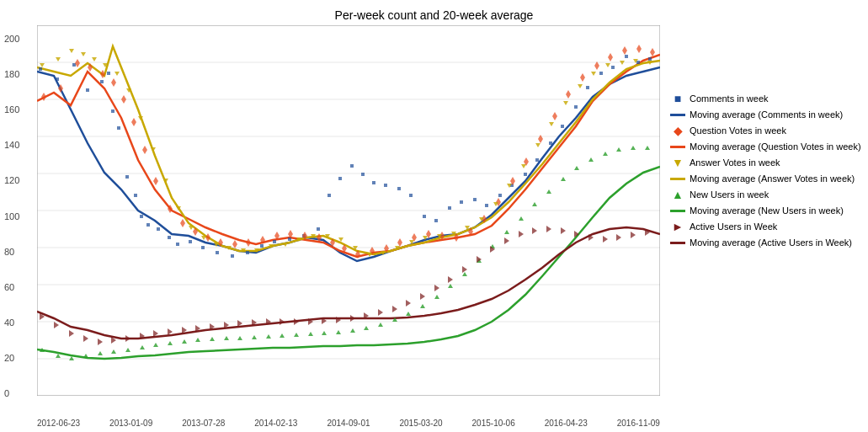  What do you see at coordinates (349, 423) in the screenshot?
I see `x-axis-labels: 2012-06-23 2013-01-09 2013-07-28 2014-02…` at bounding box center [349, 423].